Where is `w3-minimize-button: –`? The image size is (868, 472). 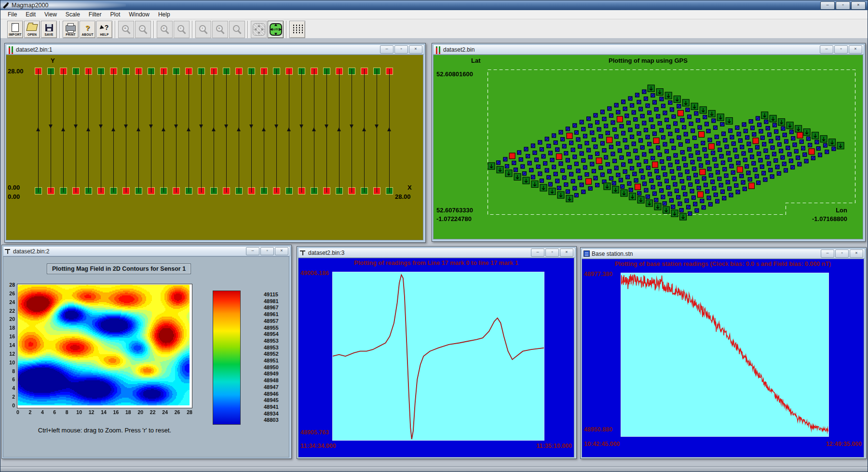
w3-minimize-button: – is located at coordinates (253, 251).